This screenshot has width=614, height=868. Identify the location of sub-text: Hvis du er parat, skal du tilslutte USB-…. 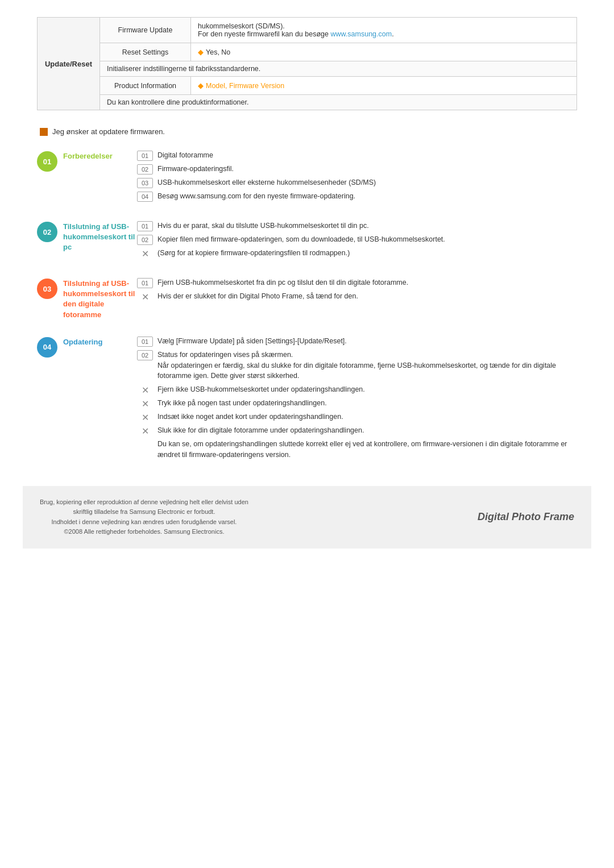
(367, 226).